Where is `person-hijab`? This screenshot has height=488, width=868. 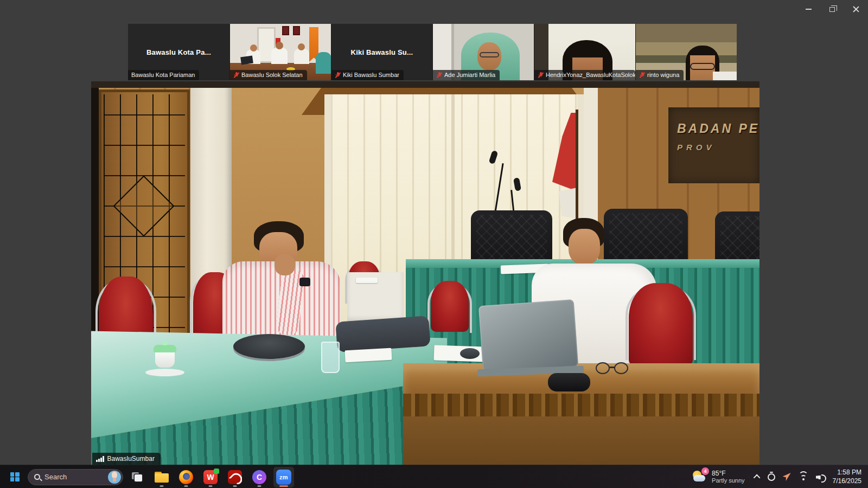 person-hijab is located at coordinates (323, 63).